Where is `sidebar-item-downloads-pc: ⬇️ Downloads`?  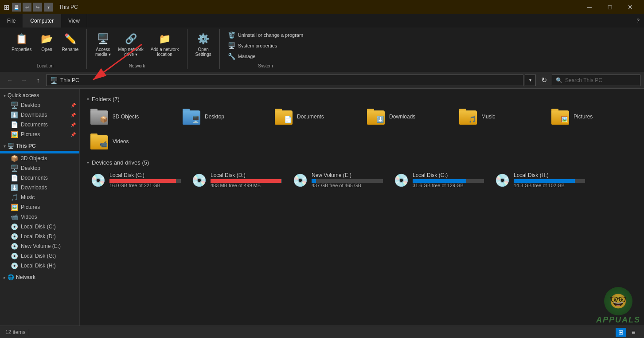 sidebar-item-downloads-pc: ⬇️ Downloads is located at coordinates (40, 188).